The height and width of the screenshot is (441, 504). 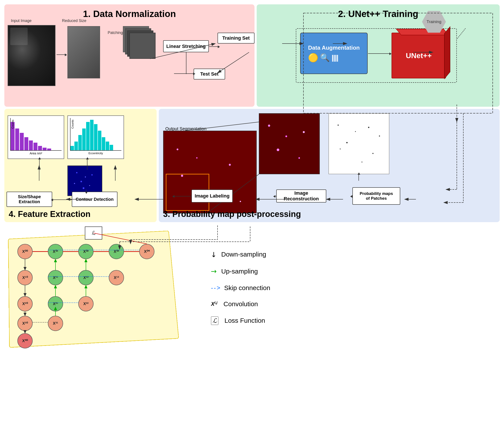 What do you see at coordinates (359, 177) in the screenshot?
I see `arrow-up-to-reconst` at bounding box center [359, 177].